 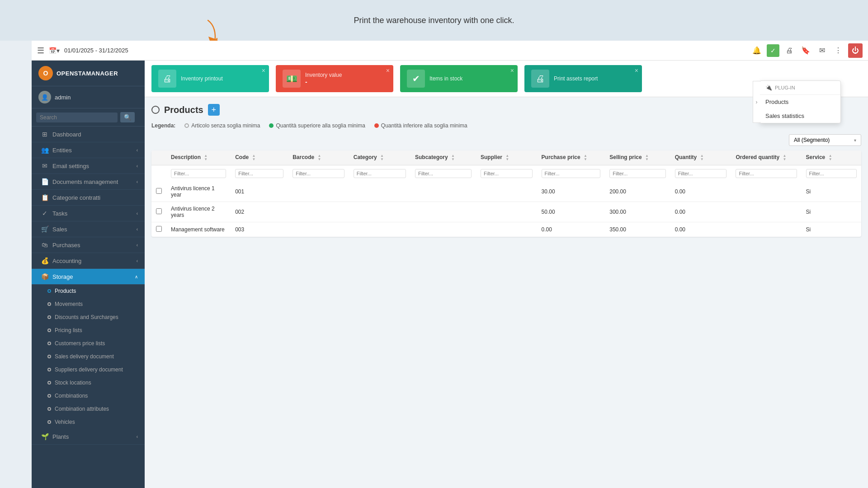 I want to click on filter-ordered-qty-input, so click(x=766, y=174).